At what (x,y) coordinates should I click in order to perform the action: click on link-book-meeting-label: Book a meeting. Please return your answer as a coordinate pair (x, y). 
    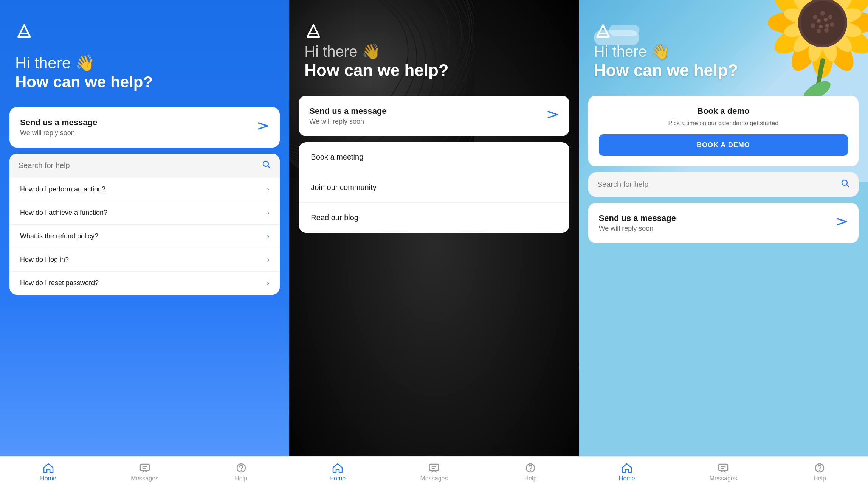
    Looking at the image, I should click on (337, 157).